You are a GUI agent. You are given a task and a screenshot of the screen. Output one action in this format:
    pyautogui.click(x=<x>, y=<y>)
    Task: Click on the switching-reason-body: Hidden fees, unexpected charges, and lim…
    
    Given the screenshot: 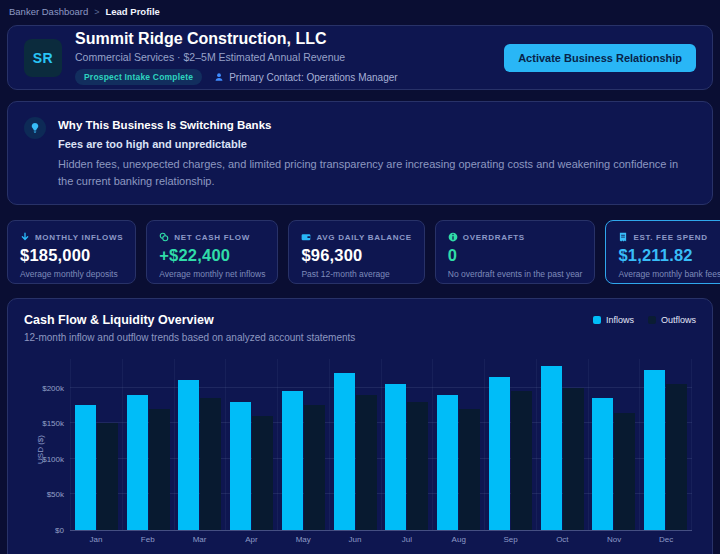 What is the action you would take?
    pyautogui.click(x=377, y=173)
    